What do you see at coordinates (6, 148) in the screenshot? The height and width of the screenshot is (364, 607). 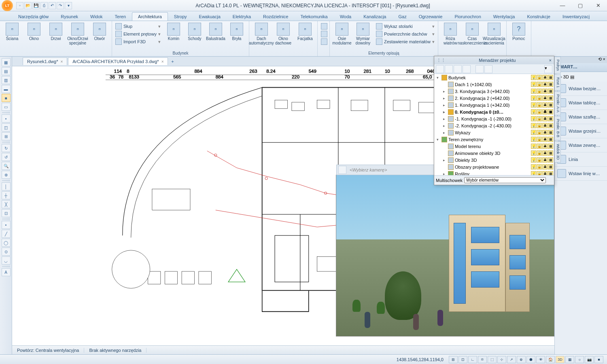 I see `left-tool-button: ↻` at bounding box center [6, 148].